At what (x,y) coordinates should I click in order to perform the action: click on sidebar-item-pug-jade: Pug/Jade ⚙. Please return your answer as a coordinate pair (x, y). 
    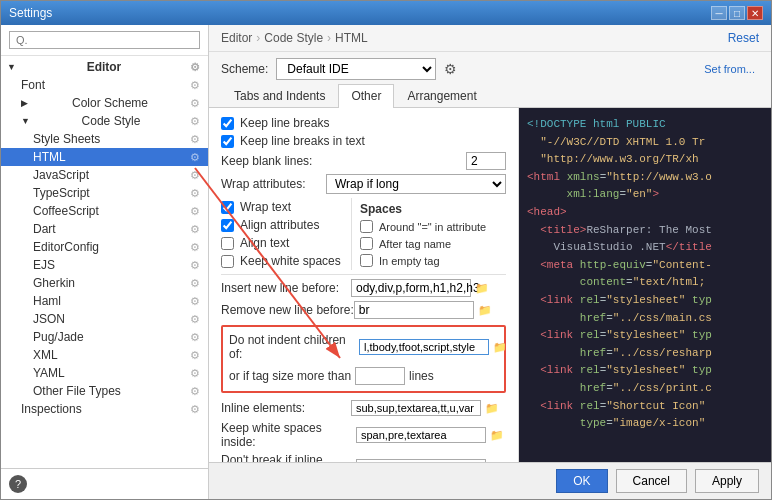
    Looking at the image, I should click on (104, 337).